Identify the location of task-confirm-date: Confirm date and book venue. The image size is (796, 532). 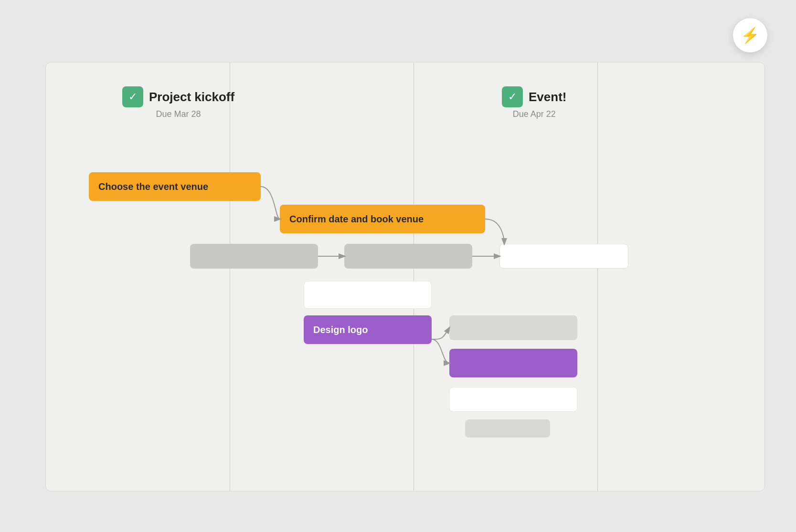
(382, 219).